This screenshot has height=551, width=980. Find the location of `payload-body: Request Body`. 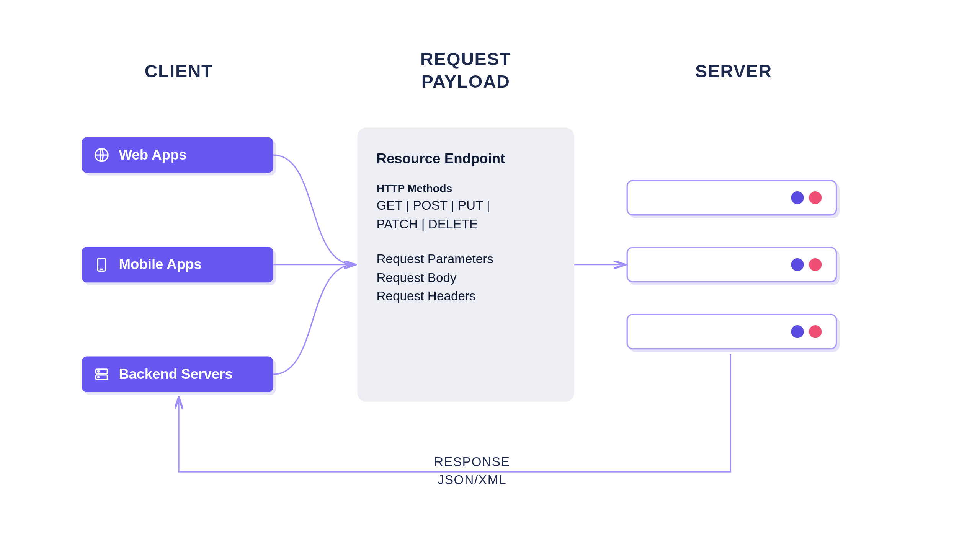

payload-body: Request Body is located at coordinates (466, 278).